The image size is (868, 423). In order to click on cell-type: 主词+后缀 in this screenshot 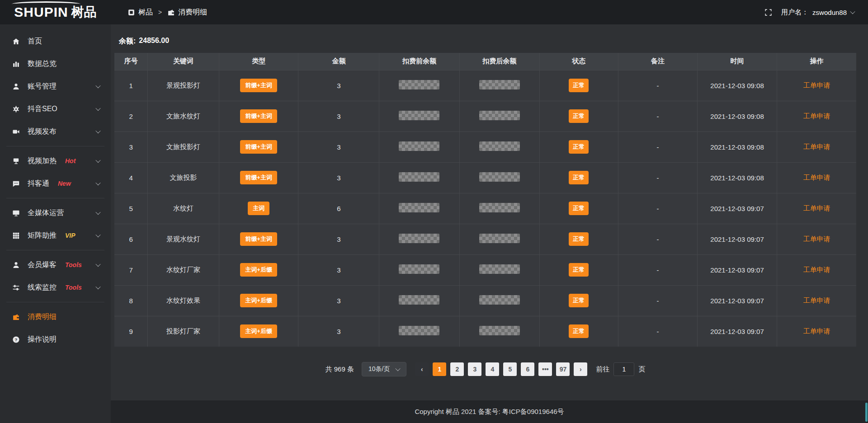, I will do `click(259, 301)`.